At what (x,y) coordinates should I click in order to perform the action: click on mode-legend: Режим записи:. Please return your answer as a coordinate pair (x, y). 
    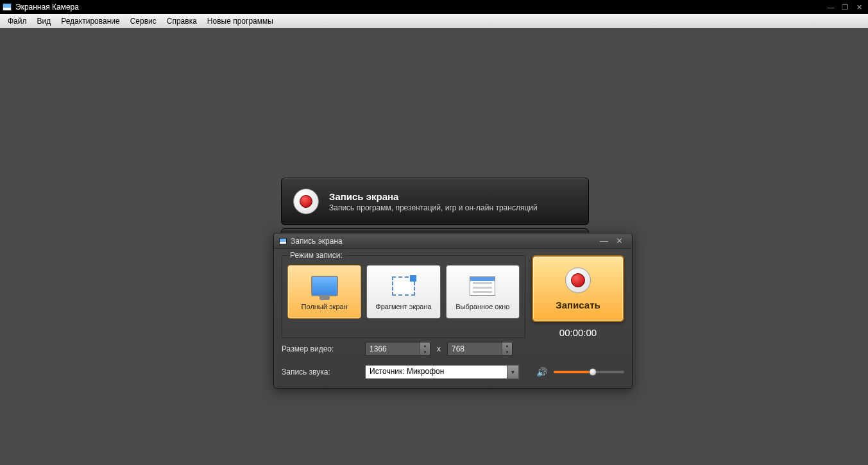
    Looking at the image, I should click on (316, 255).